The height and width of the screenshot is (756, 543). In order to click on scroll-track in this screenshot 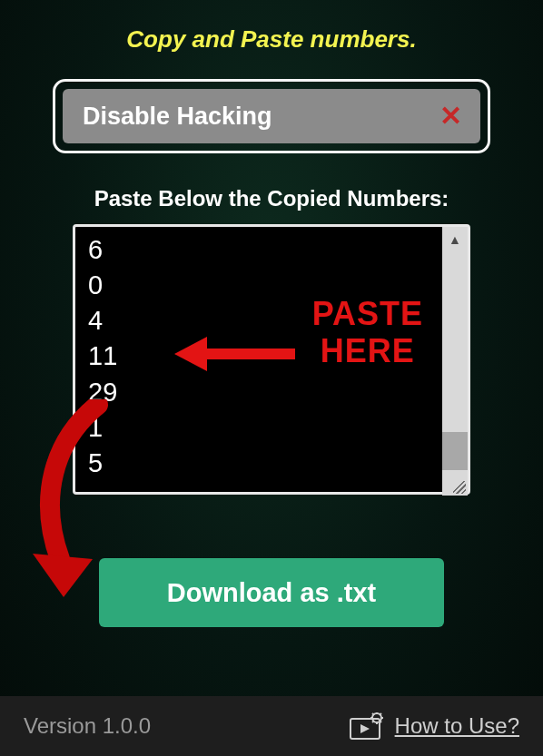, I will do `click(455, 361)`.